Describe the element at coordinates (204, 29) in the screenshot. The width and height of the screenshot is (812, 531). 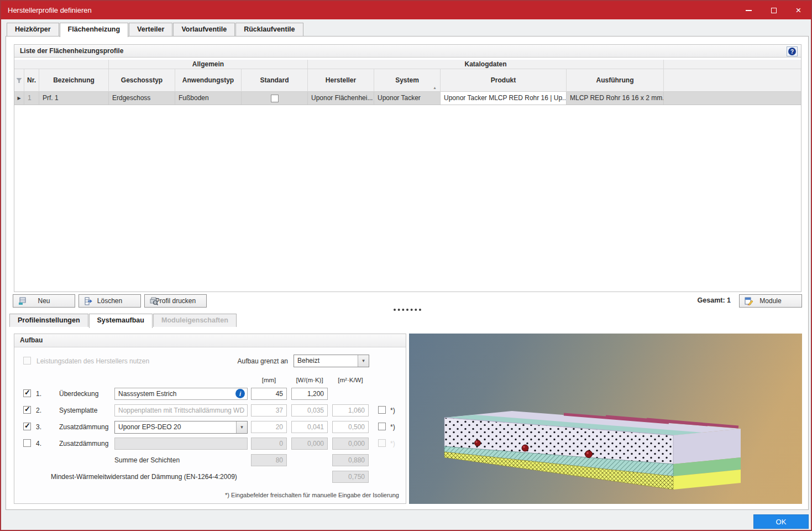
I see `tab-vorlaufventile: Vorlaufventile` at that location.